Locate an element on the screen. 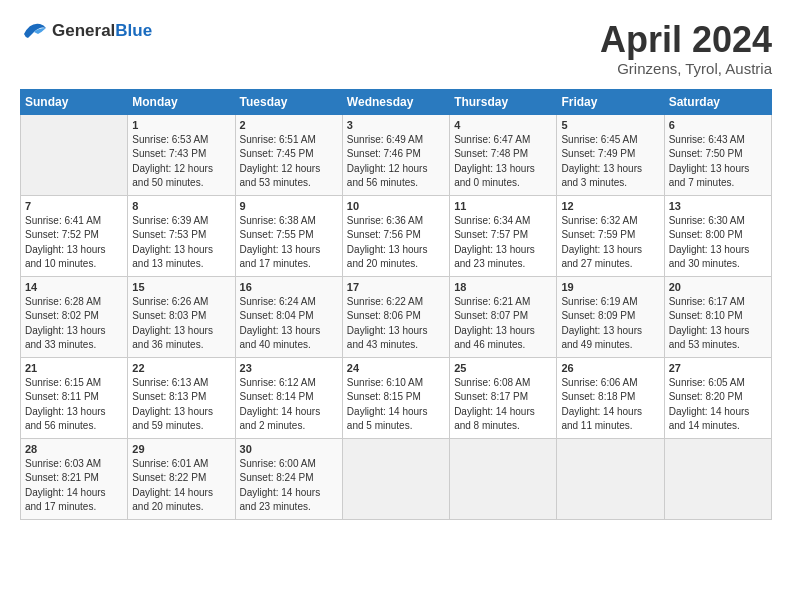  week-row-0: 1Sunrise: 6:53 AMSunset: 7:43 PMDaylight… is located at coordinates (396, 154).